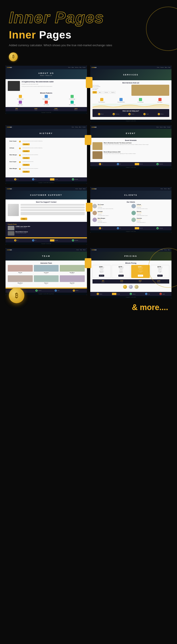  Describe the element at coordinates (81, 250) in the screenshot. I see `team-nav: Home Team About` at that location.